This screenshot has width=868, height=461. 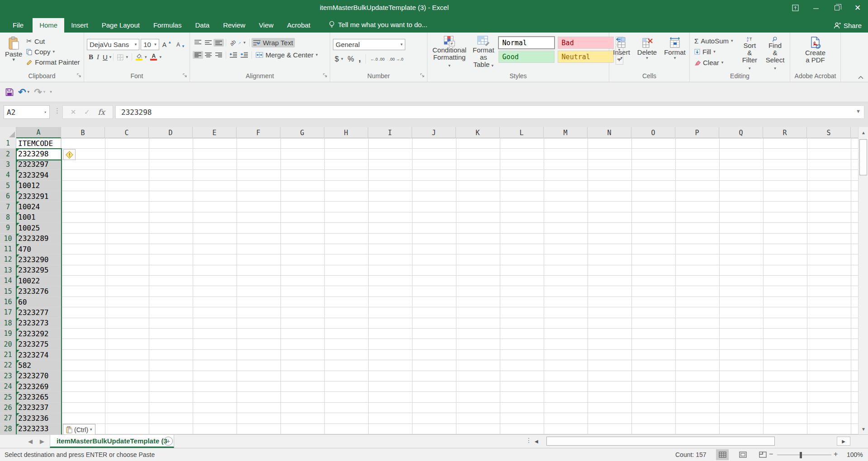 What do you see at coordinates (863, 157) in the screenshot?
I see `vertical-scroll-thumb` at bounding box center [863, 157].